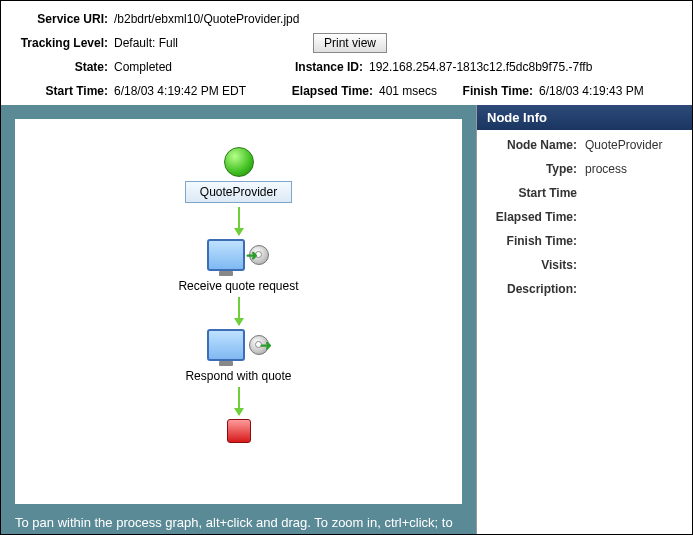 The image size is (693, 535). I want to click on step-respond: ➜ Respond with quote, so click(238, 356).